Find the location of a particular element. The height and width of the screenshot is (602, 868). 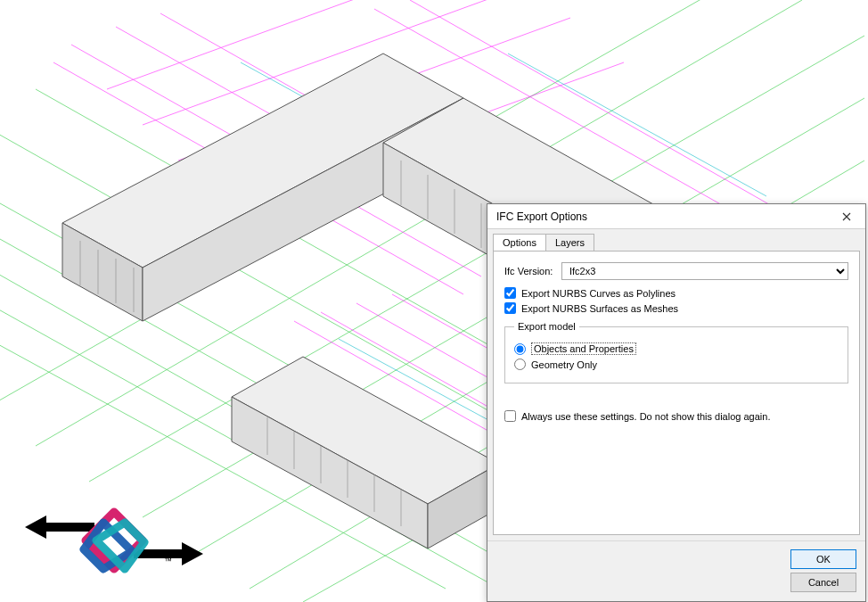

checkbox-nurbs-surfaces: Export NURBS Surfaces as Meshes is located at coordinates (676, 309).